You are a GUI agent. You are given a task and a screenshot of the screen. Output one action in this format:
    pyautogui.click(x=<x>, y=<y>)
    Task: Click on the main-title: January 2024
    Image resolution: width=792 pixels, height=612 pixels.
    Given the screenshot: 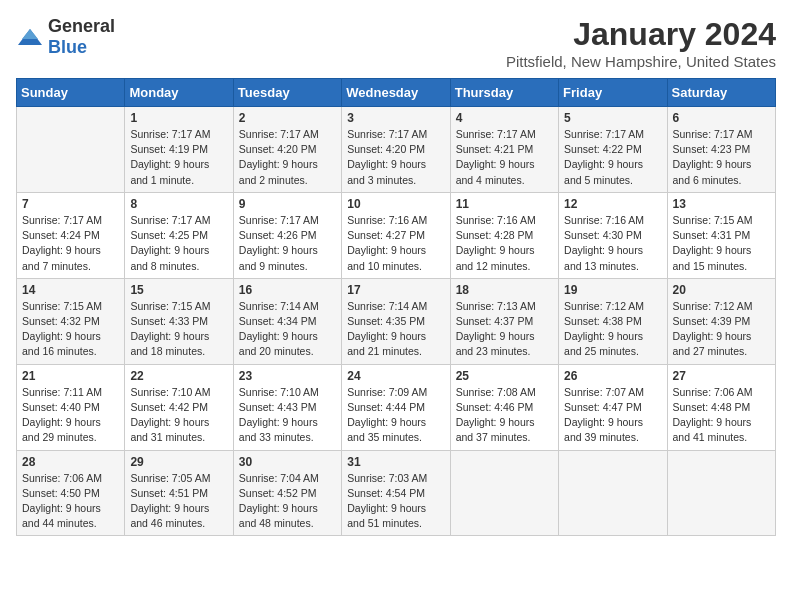 What is the action you would take?
    pyautogui.click(x=641, y=34)
    